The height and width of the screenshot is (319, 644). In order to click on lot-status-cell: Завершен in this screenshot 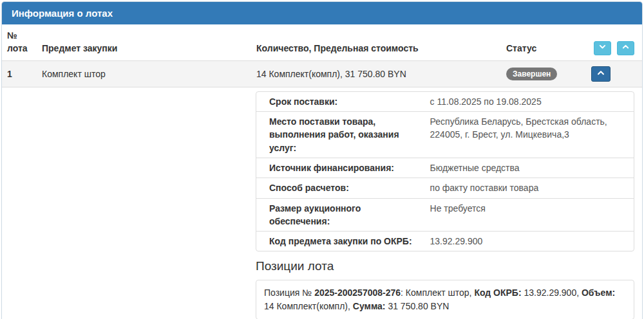, I will do `click(544, 73)`.